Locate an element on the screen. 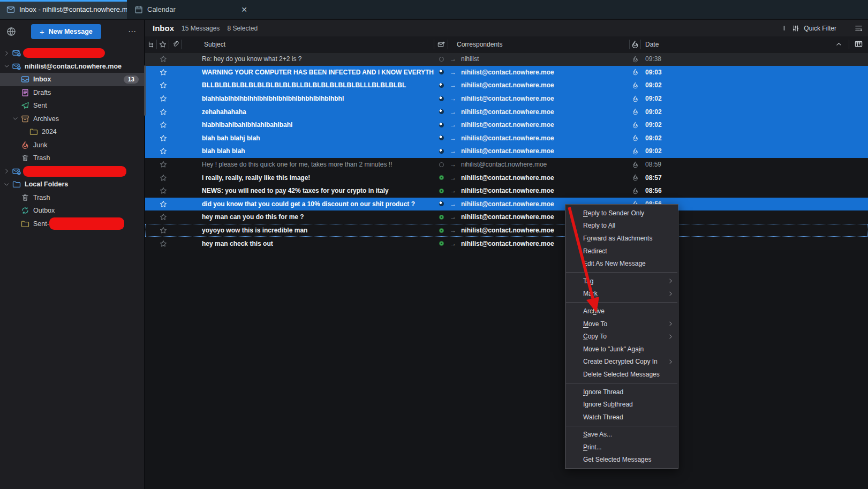 This screenshot has height=489, width=868. menu-item-save-as: Save As... is located at coordinates (622, 435).